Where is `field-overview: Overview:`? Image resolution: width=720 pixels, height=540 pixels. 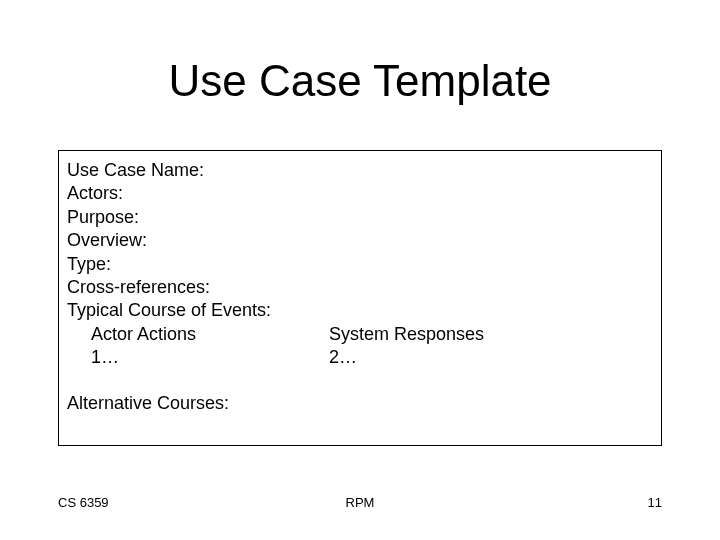
field-overview: Overview: is located at coordinates (359, 240).